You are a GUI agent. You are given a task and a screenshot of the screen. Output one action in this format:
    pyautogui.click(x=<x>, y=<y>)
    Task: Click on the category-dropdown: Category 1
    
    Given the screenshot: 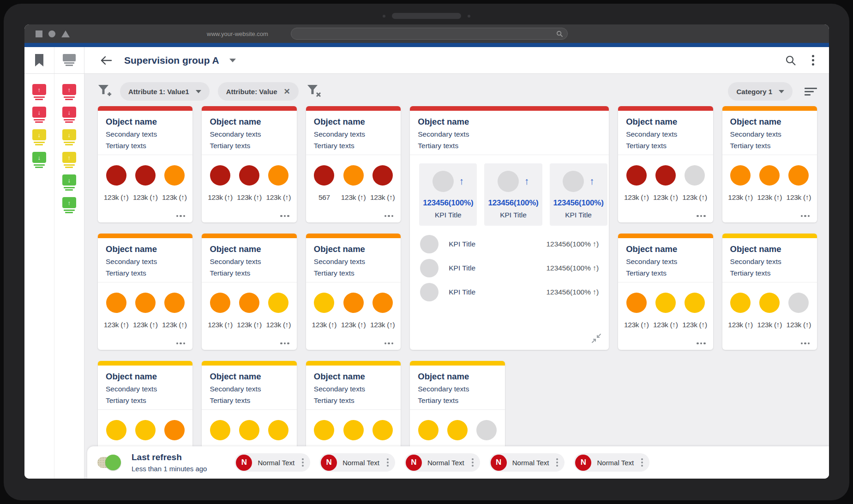 What is the action you would take?
    pyautogui.click(x=760, y=91)
    